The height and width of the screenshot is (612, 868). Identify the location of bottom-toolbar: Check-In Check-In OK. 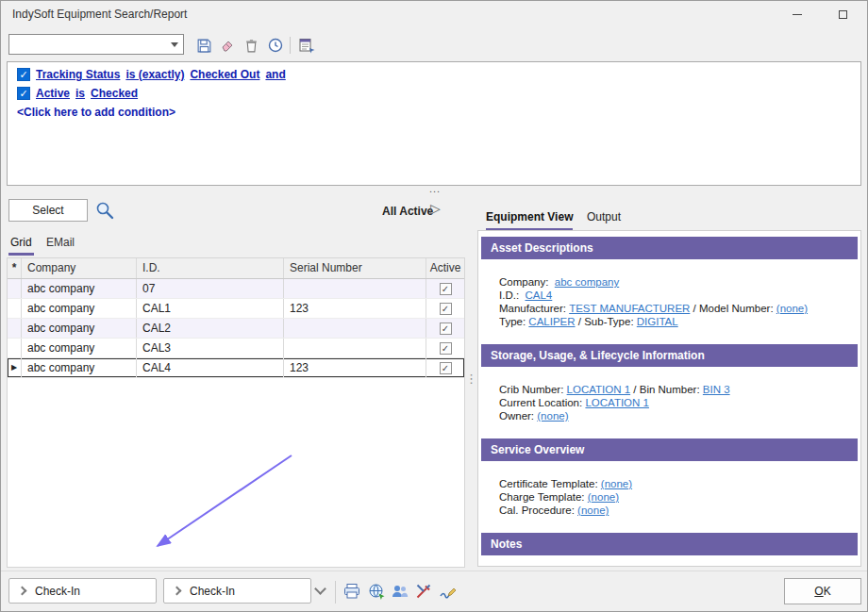
(434, 591).